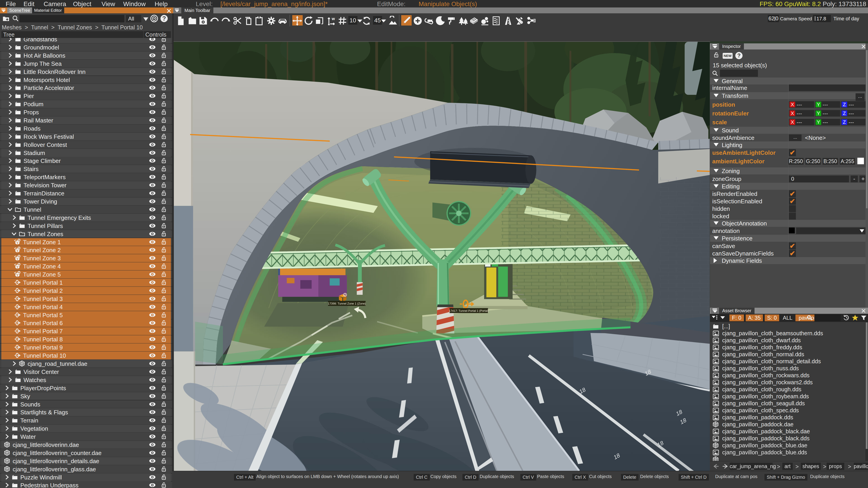 Image resolution: width=868 pixels, height=488 pixels. I want to click on svg-text:17417: Tunnel Portal 1 (Portal: 17417: Tunnel Portal 1 (Portal), so click(469, 311).